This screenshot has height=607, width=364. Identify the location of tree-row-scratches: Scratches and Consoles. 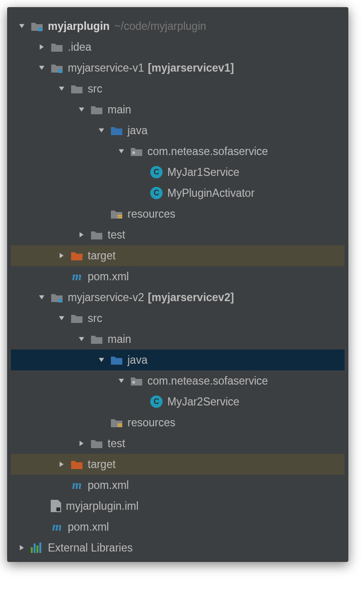
(178, 560).